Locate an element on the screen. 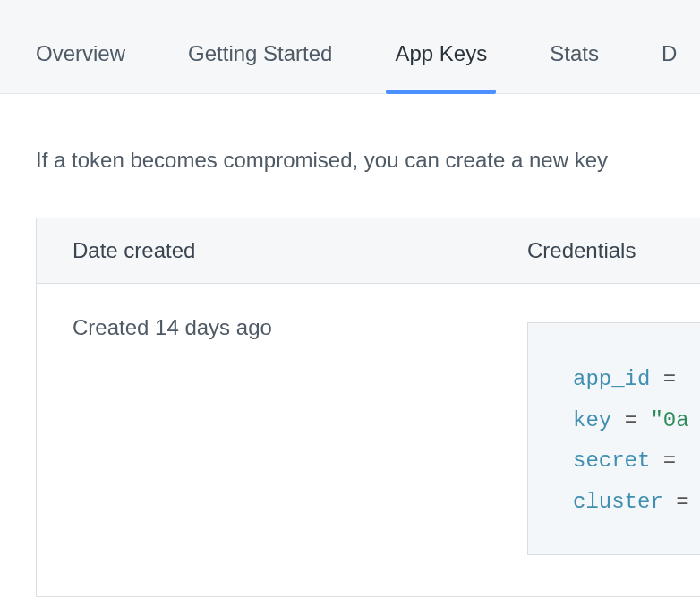 Image resolution: width=700 pixels, height=607 pixels. column-header-credentials: Credentials is located at coordinates (596, 251).